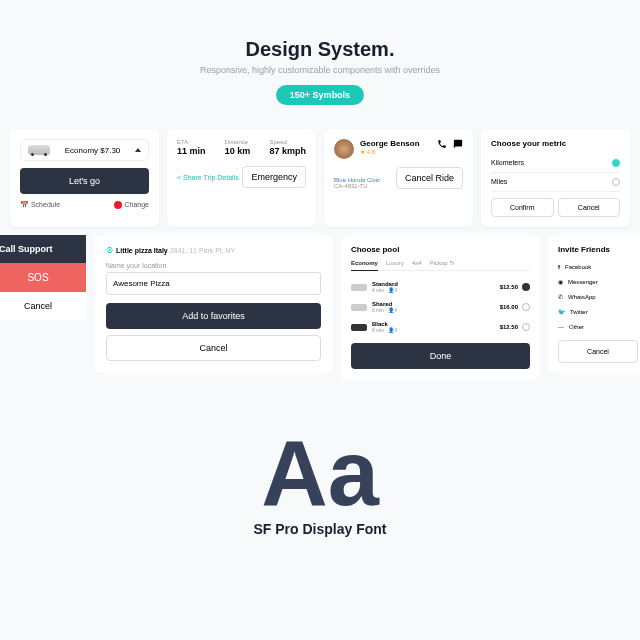 The image size is (640, 640). Describe the element at coordinates (598, 267) in the screenshot. I see `invite-facebook: fFacebook` at that location.